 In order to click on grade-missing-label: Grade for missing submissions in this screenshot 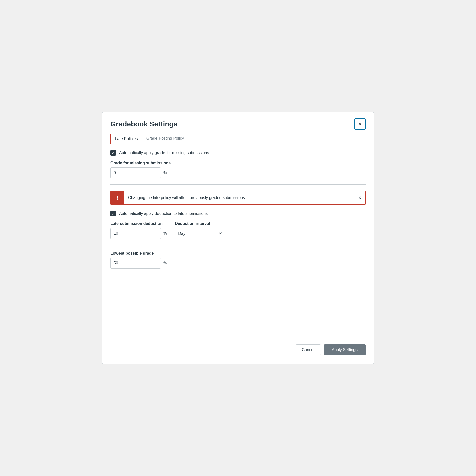, I will do `click(238, 163)`.